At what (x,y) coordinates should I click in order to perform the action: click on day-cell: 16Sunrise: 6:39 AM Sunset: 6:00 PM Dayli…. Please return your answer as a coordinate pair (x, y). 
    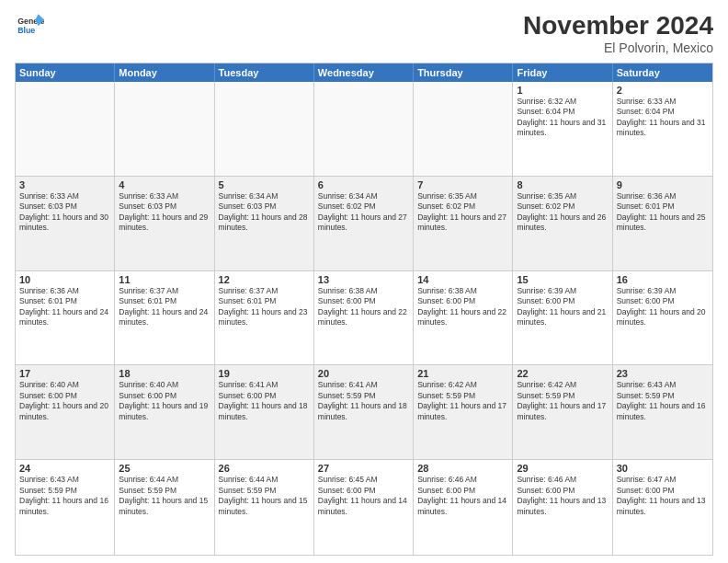
    Looking at the image, I should click on (663, 318).